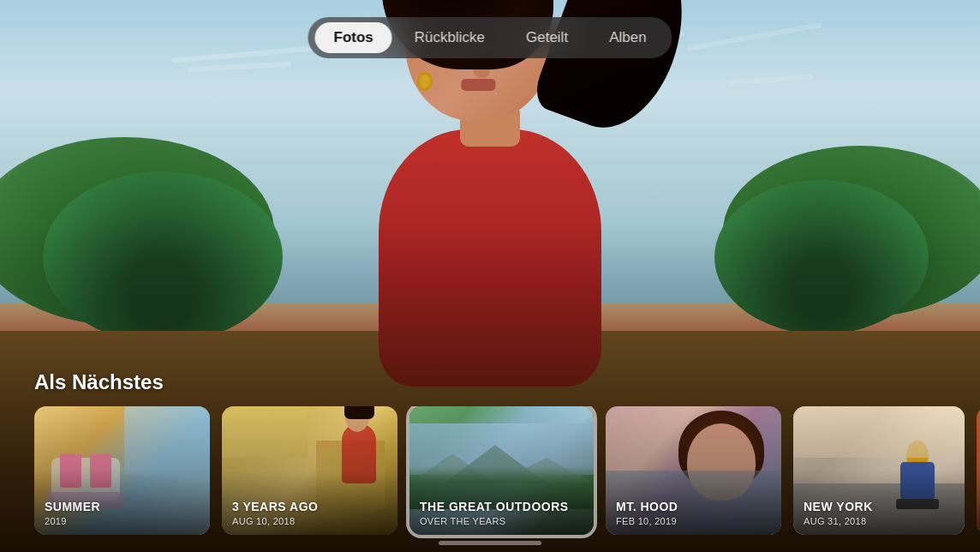 This screenshot has width=980, height=552. Describe the element at coordinates (504, 507) in the screenshot. I see `card-outdoors-title: THE GREAT OUTDOORS` at that location.